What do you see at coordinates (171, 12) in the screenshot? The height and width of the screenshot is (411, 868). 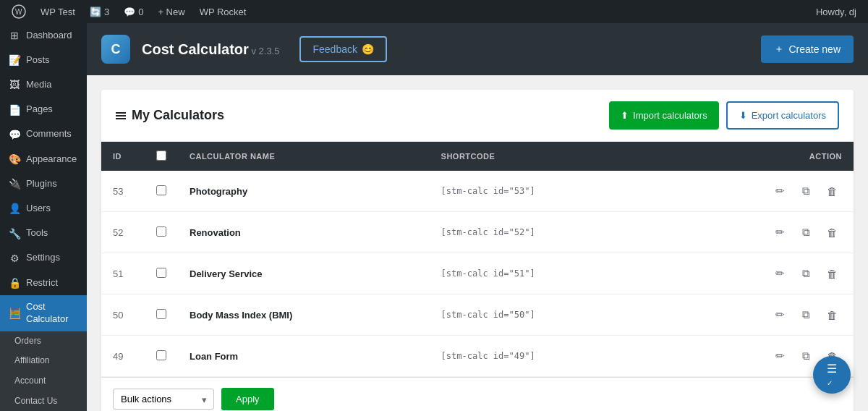 I see `new-item: + New` at bounding box center [171, 12].